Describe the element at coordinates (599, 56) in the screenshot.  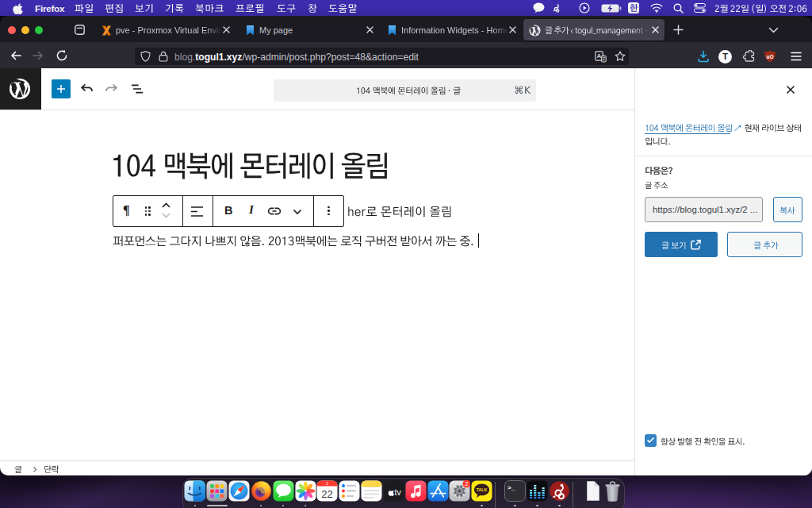
I see `svg-text: A` at that location.